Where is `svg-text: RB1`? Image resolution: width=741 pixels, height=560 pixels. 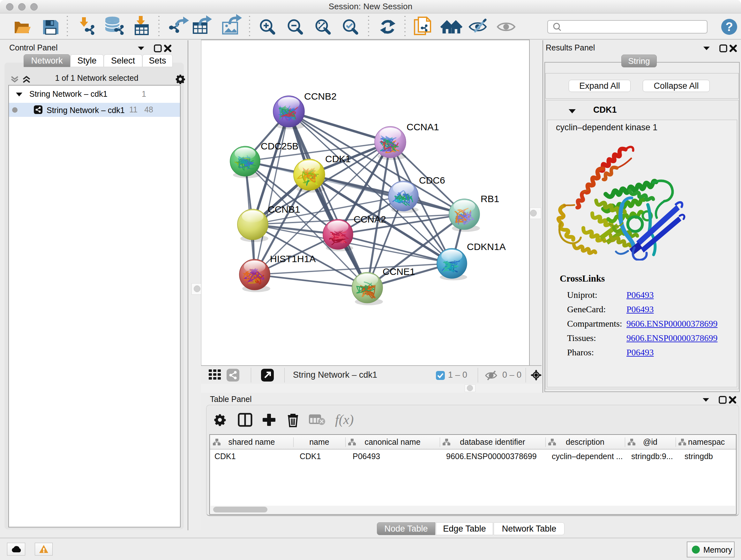 svg-text: RB1 is located at coordinates (490, 199).